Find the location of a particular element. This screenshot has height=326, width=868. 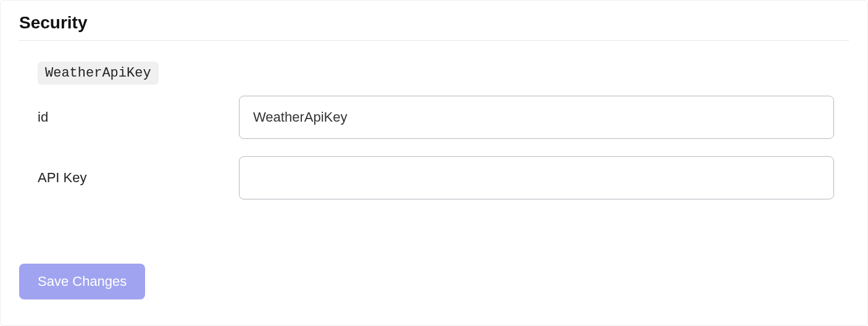

id-row: id is located at coordinates (443, 117).